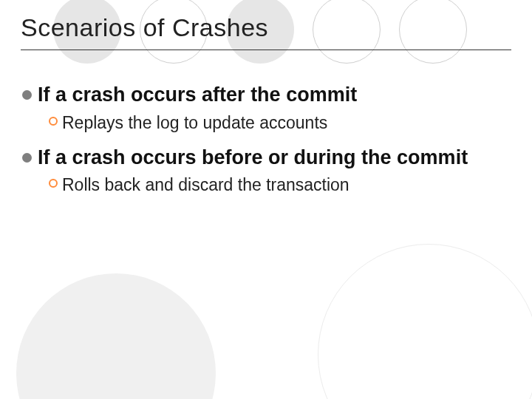 The image size is (532, 399). I want to click on bullet-text: If a crash occurs before or during the c…, so click(275, 158).